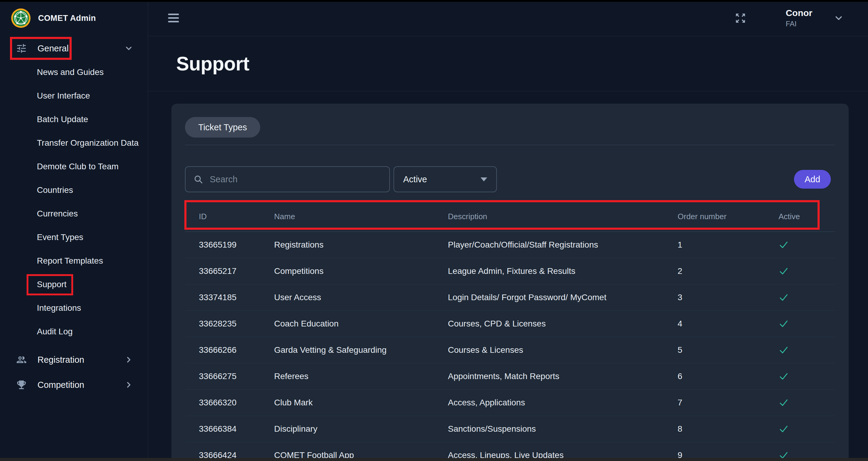 The image size is (868, 461). I want to click on sidebar-item-registration: Registration, so click(74, 360).